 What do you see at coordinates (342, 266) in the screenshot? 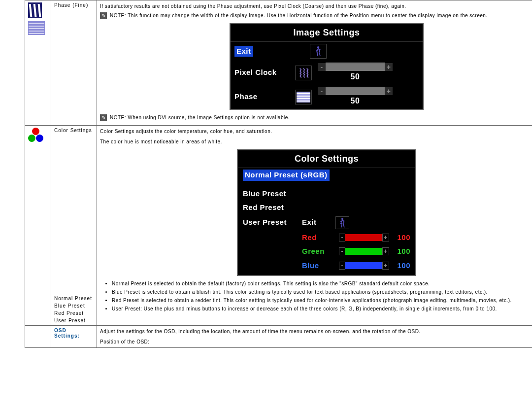
I see `blue-minus: -` at bounding box center [342, 266].